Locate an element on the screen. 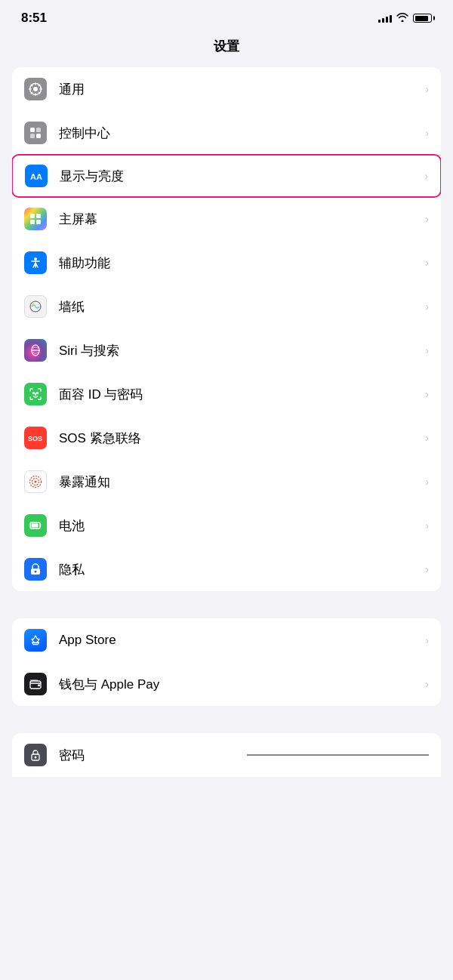  wallet-icon is located at coordinates (35, 684).